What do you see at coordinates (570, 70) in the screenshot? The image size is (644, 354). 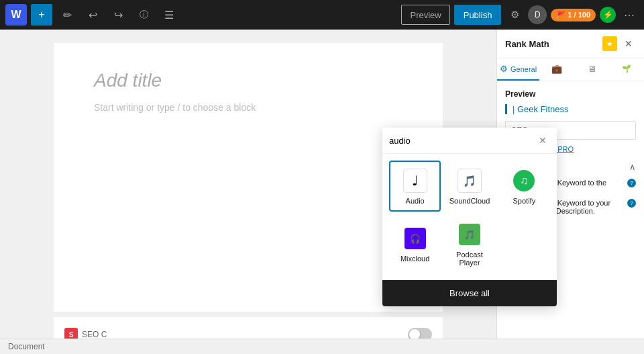 I see `rank-math-tabs: ⚙ General 💼 🖥 🌱` at bounding box center [570, 70].